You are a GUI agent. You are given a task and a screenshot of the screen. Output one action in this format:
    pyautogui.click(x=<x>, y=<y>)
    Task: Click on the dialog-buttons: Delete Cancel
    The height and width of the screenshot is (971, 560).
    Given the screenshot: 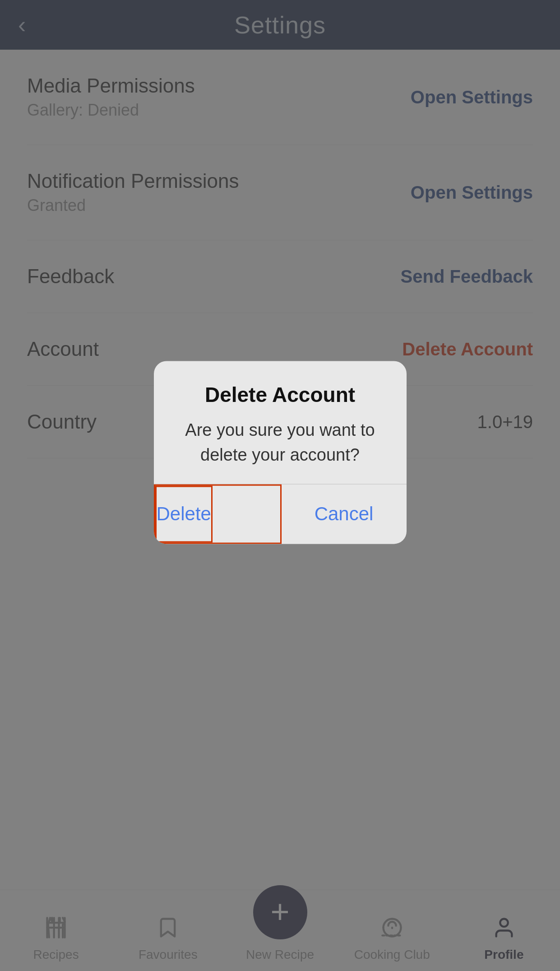 What is the action you would take?
    pyautogui.click(x=280, y=514)
    